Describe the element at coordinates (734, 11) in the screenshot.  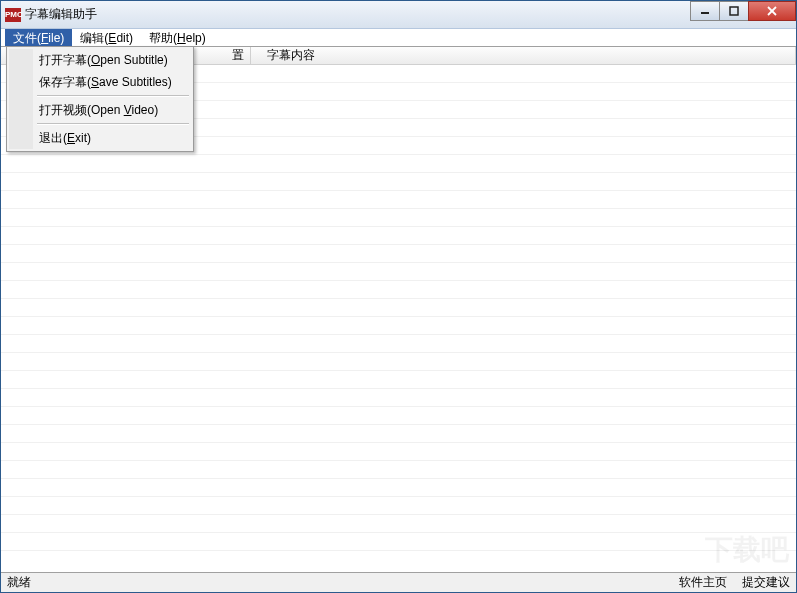
I see `maximize-button` at that location.